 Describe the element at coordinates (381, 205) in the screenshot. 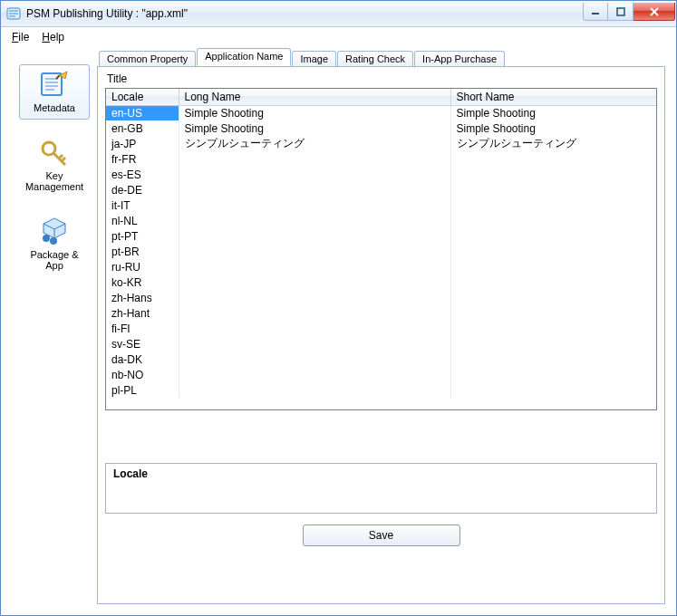

I see `table-row: it-IT` at that location.